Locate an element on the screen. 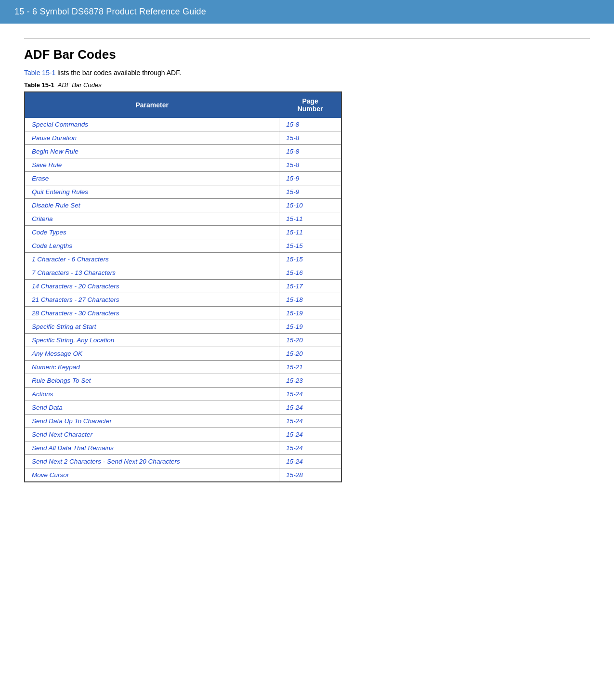 This screenshot has width=614, height=700. param-cell: Criteria is located at coordinates (152, 219).